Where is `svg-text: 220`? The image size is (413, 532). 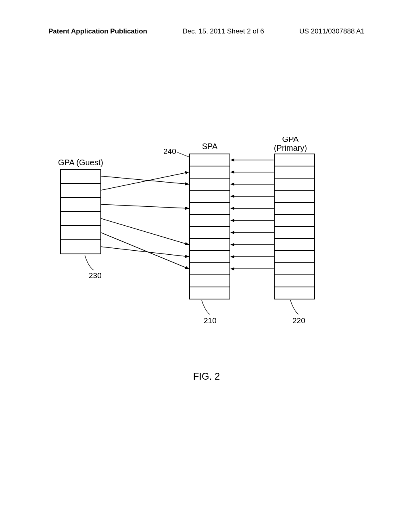 svg-text: 220 is located at coordinates (299, 321).